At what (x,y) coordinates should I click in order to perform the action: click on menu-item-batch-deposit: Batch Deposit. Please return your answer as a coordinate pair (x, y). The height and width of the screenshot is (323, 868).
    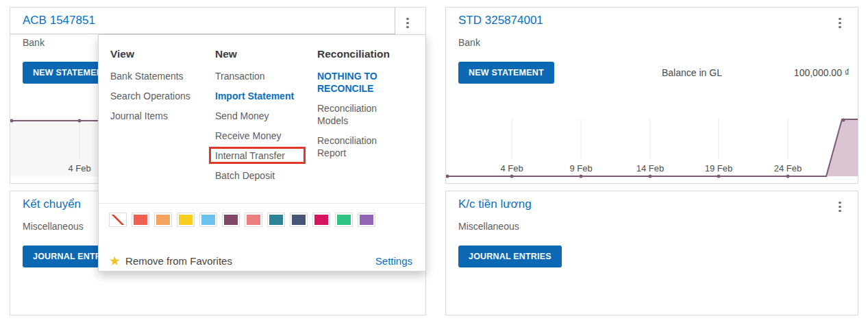
    Looking at the image, I should click on (247, 176).